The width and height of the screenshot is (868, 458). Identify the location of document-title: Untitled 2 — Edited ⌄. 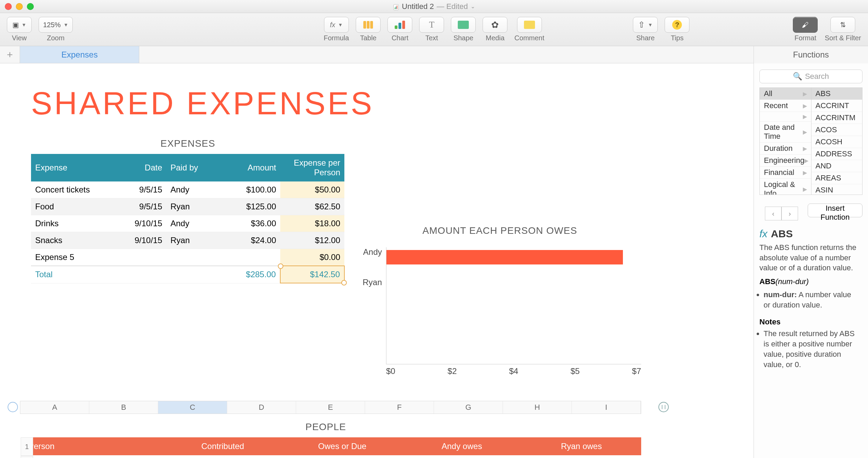
(434, 7).